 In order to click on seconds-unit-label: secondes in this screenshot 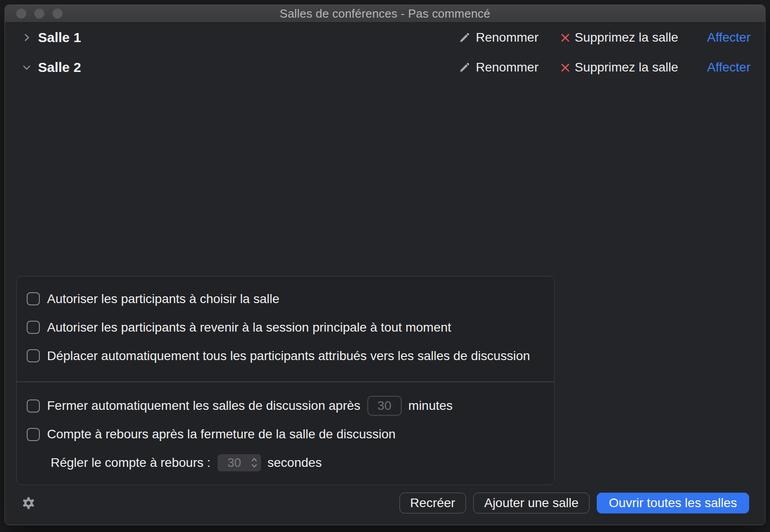, I will do `click(295, 463)`.